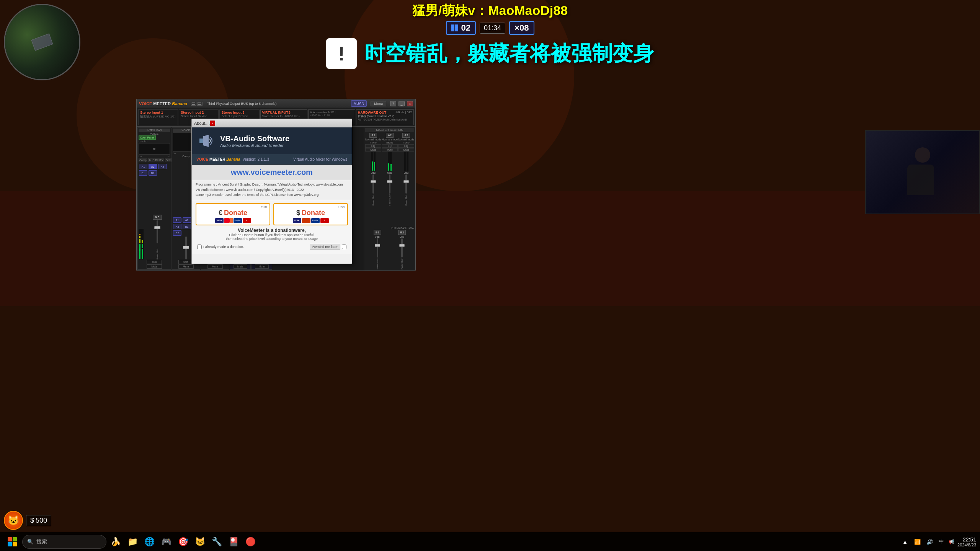 This screenshot has height=551, width=980. I want to click on assign-a2: A2, so click(153, 166).